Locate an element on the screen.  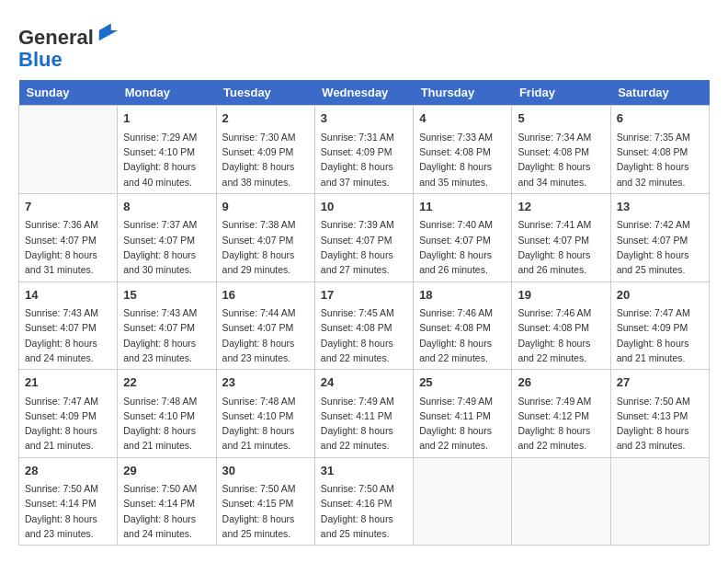
day-number: 22 is located at coordinates (166, 383).